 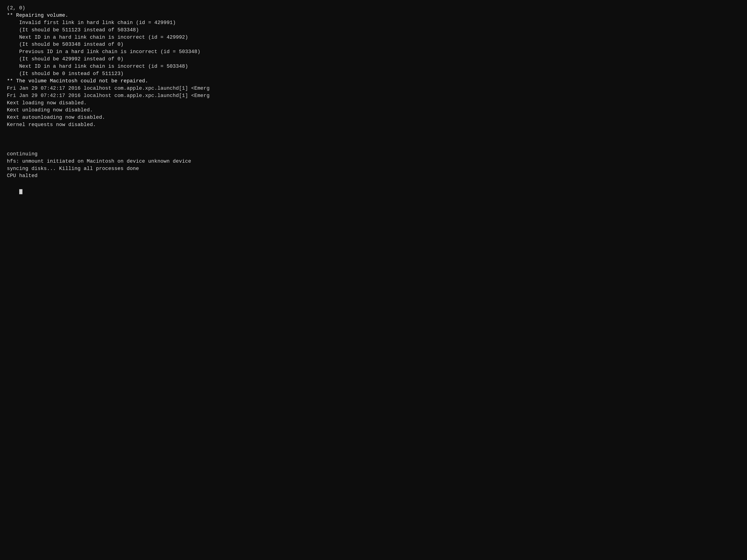 I want to click on terminal-line: ** Repairing volume., so click(x=374, y=16).